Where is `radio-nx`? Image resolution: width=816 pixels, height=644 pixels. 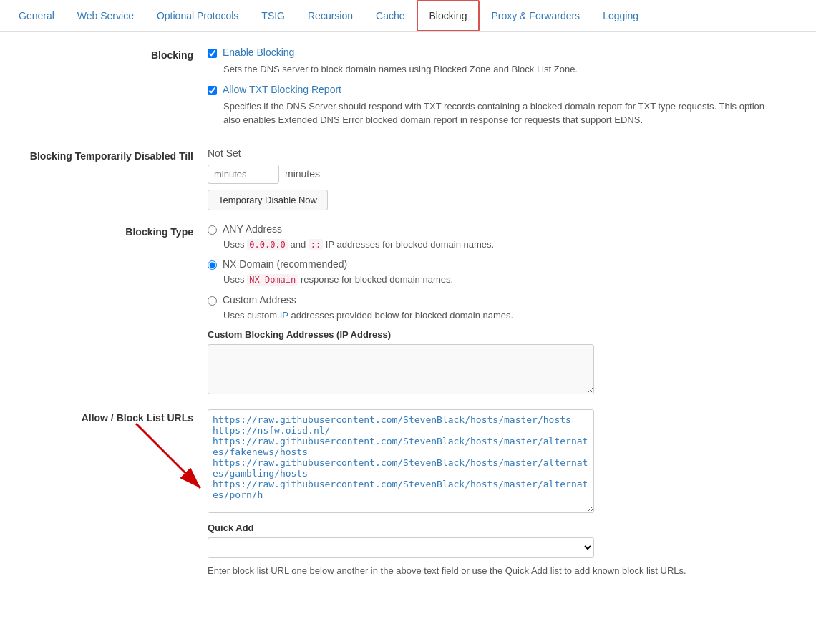
radio-nx is located at coordinates (212, 265).